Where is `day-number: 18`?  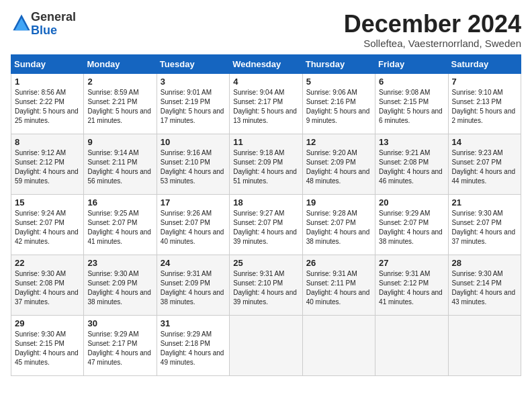
day-number: 18 is located at coordinates (266, 203).